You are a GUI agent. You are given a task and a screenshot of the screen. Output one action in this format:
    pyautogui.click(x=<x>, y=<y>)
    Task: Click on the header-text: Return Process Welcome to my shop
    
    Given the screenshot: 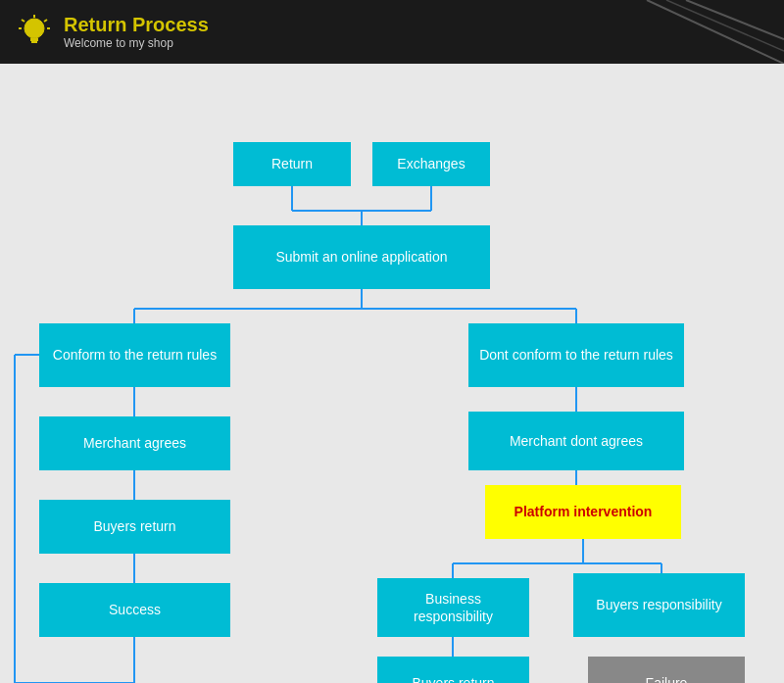 What is the action you would take?
    pyautogui.click(x=136, y=31)
    